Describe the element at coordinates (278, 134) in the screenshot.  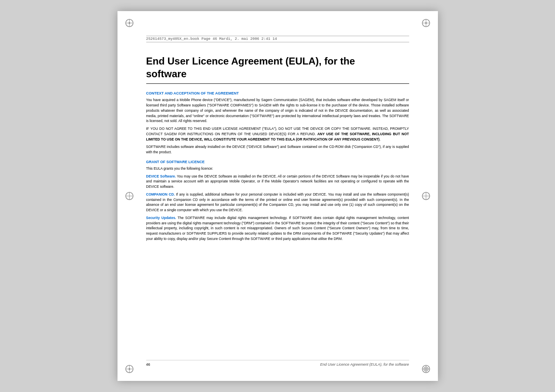
I see `context-para-2: IF YOU DO NOT AGREE TO THIS END USER LIC…` at that location.